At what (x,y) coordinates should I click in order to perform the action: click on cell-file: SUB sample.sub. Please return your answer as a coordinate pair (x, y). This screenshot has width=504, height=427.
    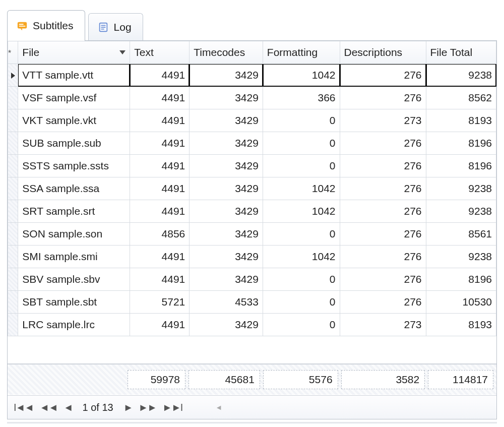
    Looking at the image, I should click on (74, 143).